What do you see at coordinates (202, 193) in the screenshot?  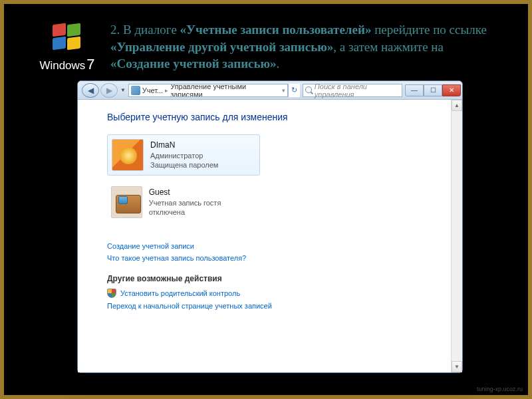 I see `account-name: Guest` at bounding box center [202, 193].